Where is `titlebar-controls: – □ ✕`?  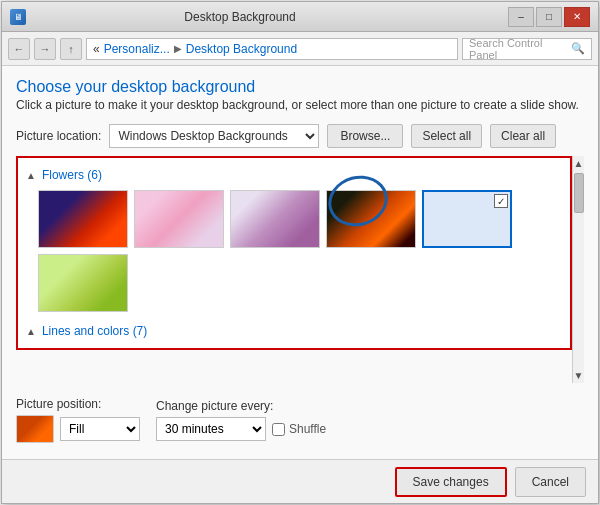
titlebar-controls: – □ ✕ is located at coordinates (549, 17).